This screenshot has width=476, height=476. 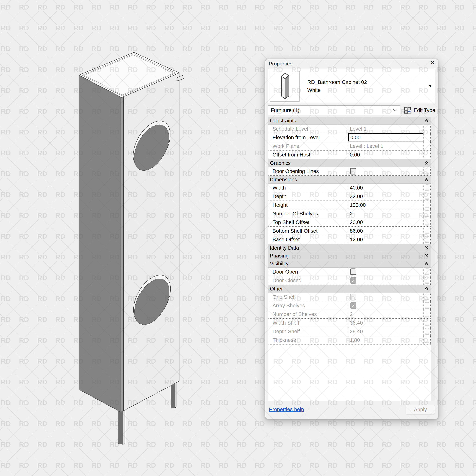 What do you see at coordinates (331, 110) in the screenshot?
I see `filter-selected-value: Furniture (1)` at bounding box center [331, 110].